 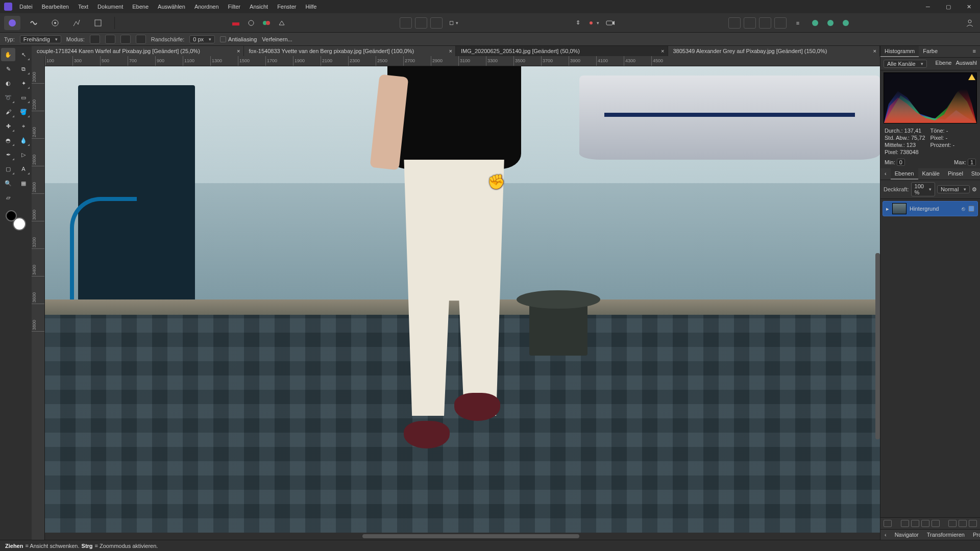 What do you see at coordinates (406, 23) in the screenshot?
I see `selection-new-icon` at bounding box center [406, 23].